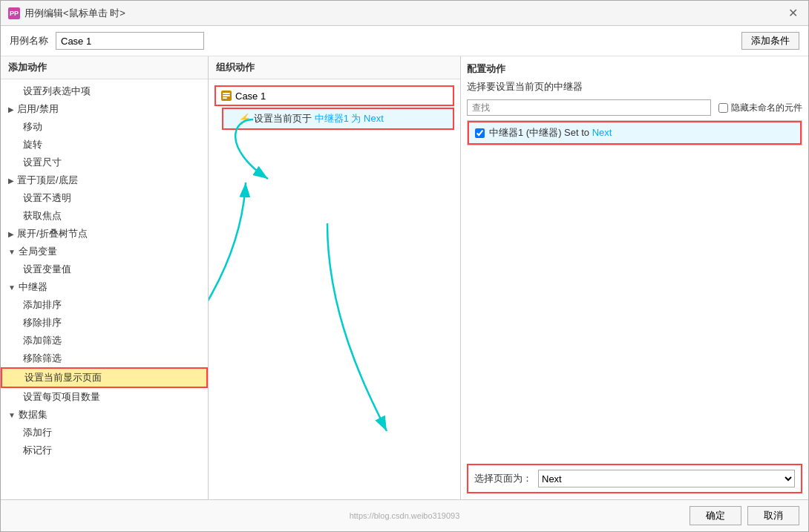 Image resolution: width=809 pixels, height=532 pixels. What do you see at coordinates (666, 479) in the screenshot?
I see `page-selector-select: Next` at bounding box center [666, 479].